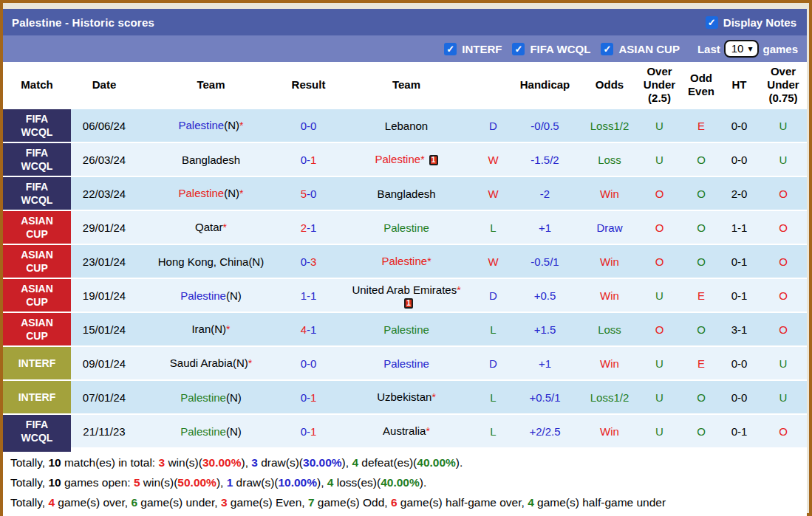  What do you see at coordinates (104, 363) in the screenshot?
I see `match-date: 09/01/24` at bounding box center [104, 363].